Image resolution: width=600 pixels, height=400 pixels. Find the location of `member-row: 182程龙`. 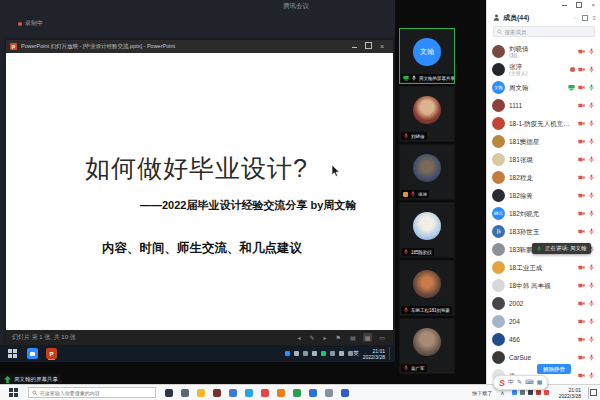

member-row: 182程龙 is located at coordinates (544, 177).